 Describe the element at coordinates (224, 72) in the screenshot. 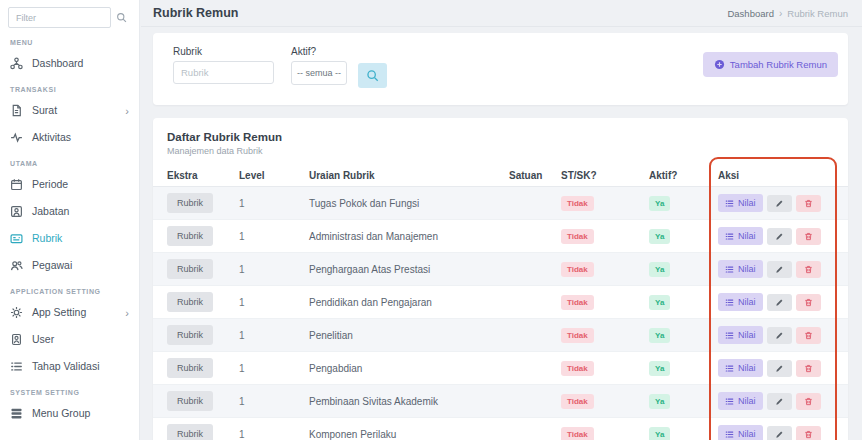

I see `rubrik-input` at that location.